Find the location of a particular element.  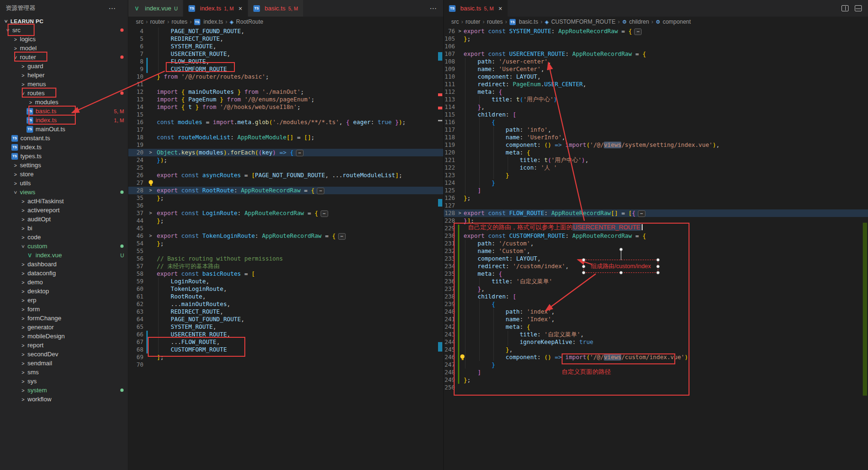

code-line-19: 19 is located at coordinates (286, 145).